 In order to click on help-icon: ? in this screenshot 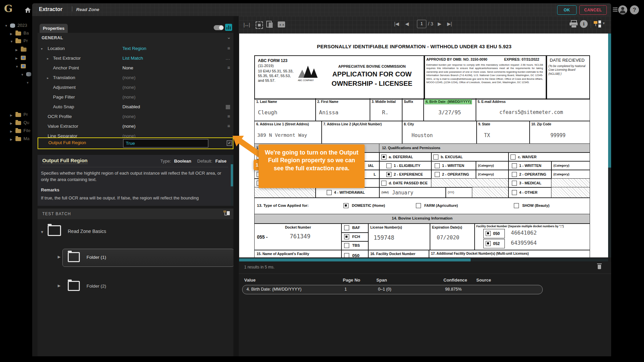, I will do `click(635, 10)`.